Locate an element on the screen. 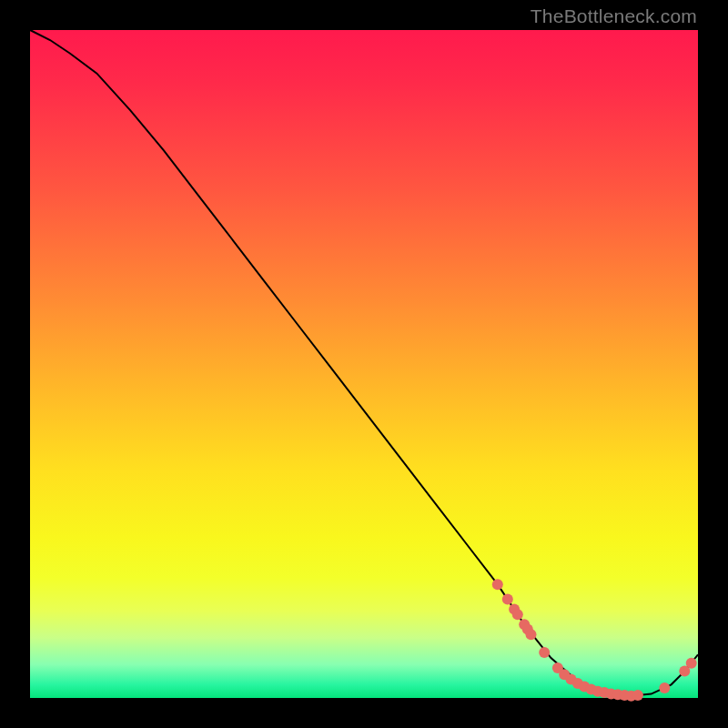  highlight-dots is located at coordinates (595, 641).